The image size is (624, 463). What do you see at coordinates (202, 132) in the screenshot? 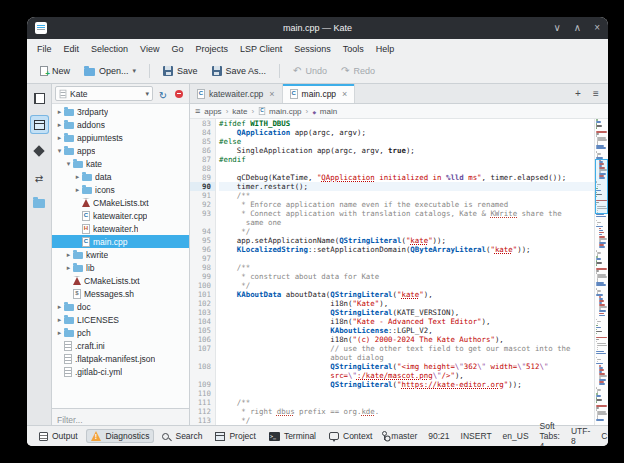
I see `line-number: 84` at bounding box center [202, 132].